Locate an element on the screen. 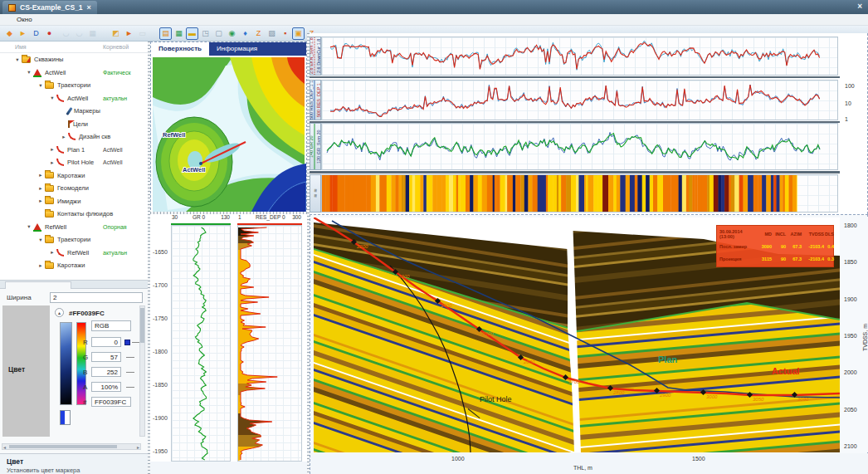  track2-scale-label: 10 is located at coordinates (848, 103).